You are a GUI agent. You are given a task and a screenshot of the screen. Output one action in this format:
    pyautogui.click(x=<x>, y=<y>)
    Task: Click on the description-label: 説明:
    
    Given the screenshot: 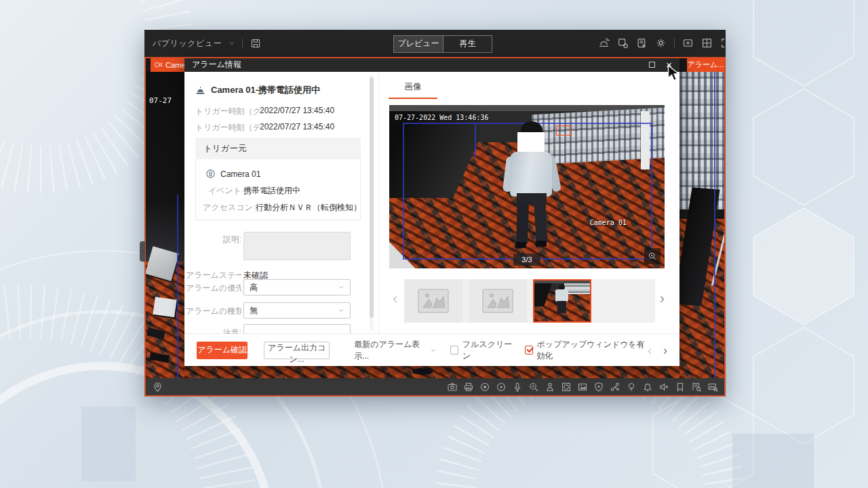 What is the action you would take?
    pyautogui.click(x=214, y=240)
    